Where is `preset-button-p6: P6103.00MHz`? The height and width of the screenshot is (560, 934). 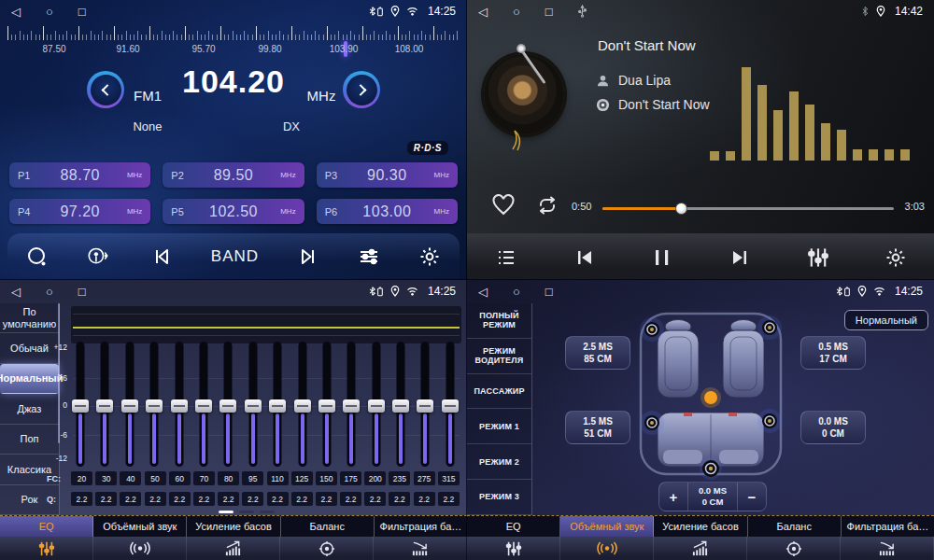
preset-button-p6: P6103.00MHz is located at coordinates (387, 211).